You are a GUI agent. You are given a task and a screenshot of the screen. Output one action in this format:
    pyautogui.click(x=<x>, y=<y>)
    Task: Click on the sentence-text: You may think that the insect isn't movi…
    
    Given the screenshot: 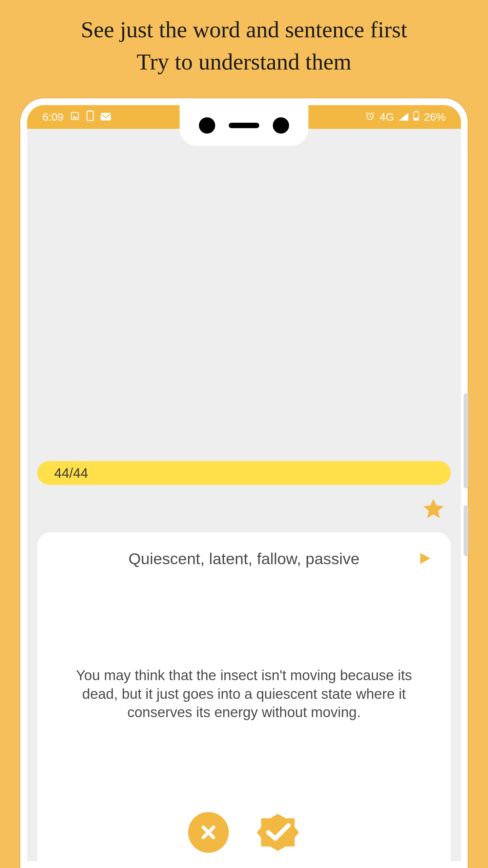 What is the action you would take?
    pyautogui.click(x=244, y=694)
    